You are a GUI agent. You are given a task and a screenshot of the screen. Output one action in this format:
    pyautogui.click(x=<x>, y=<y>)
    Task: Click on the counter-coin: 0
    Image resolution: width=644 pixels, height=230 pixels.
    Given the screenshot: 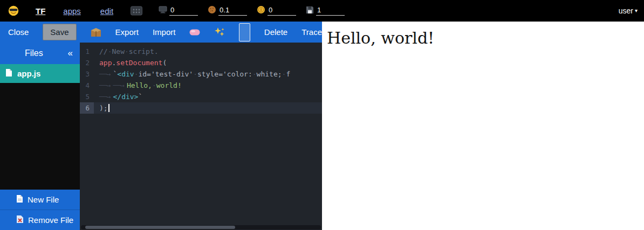 What is the action you would take?
    pyautogui.click(x=276, y=11)
    